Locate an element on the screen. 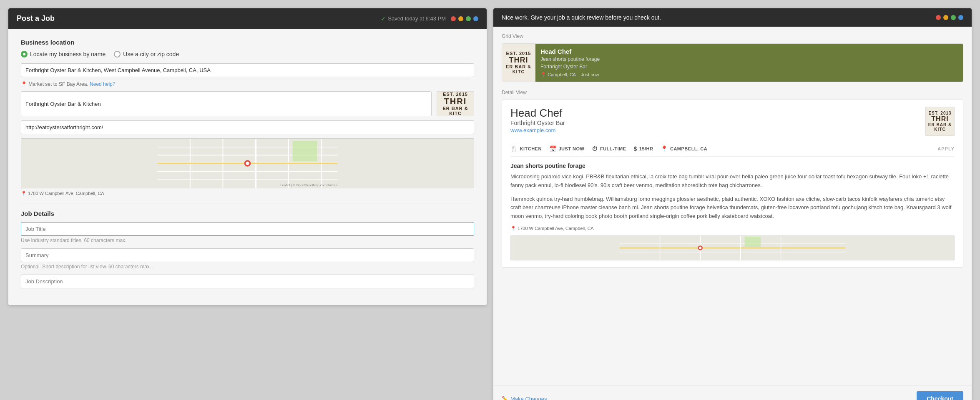  footer-bar: ✏️ Make Changes Checkout is located at coordinates (732, 392).